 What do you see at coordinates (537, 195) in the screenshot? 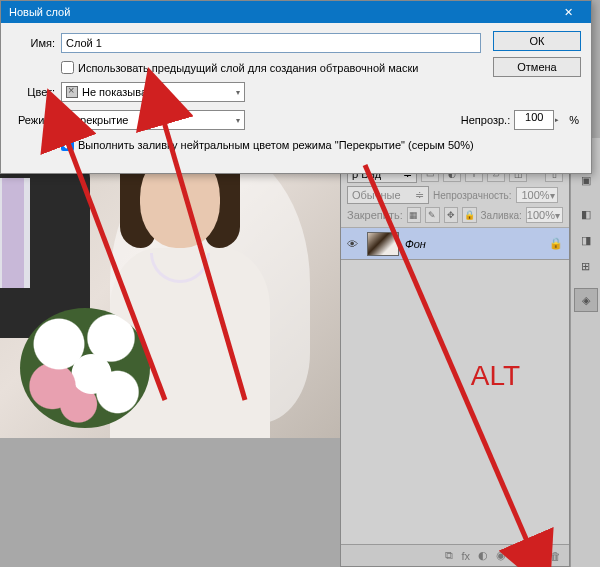
I see `layer-opacity-input: 100% ▾` at bounding box center [537, 195].